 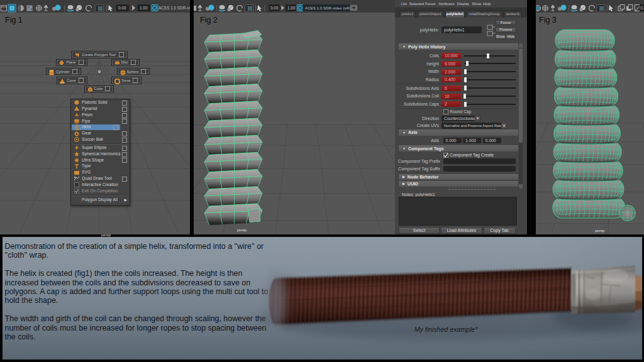 What do you see at coordinates (643, 8) in the screenshot?
I see `svg-text: 0.` at bounding box center [643, 8].